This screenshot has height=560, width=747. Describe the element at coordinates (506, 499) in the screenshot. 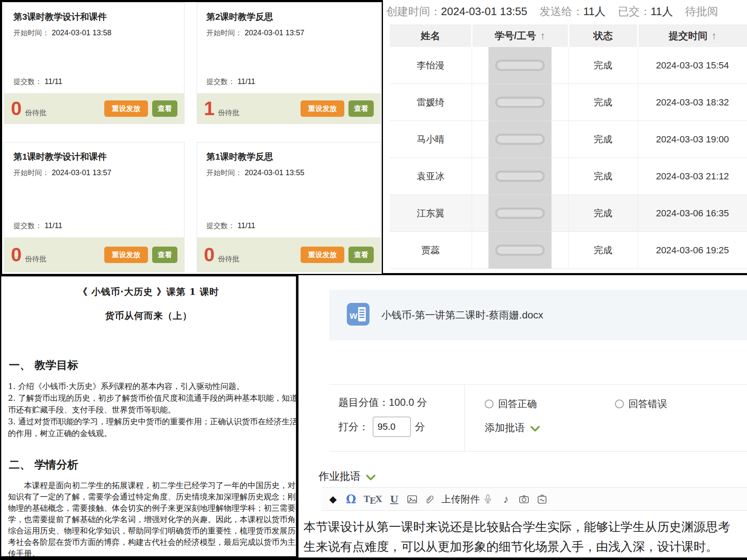

I see `music-note-icon: ♪` at that location.